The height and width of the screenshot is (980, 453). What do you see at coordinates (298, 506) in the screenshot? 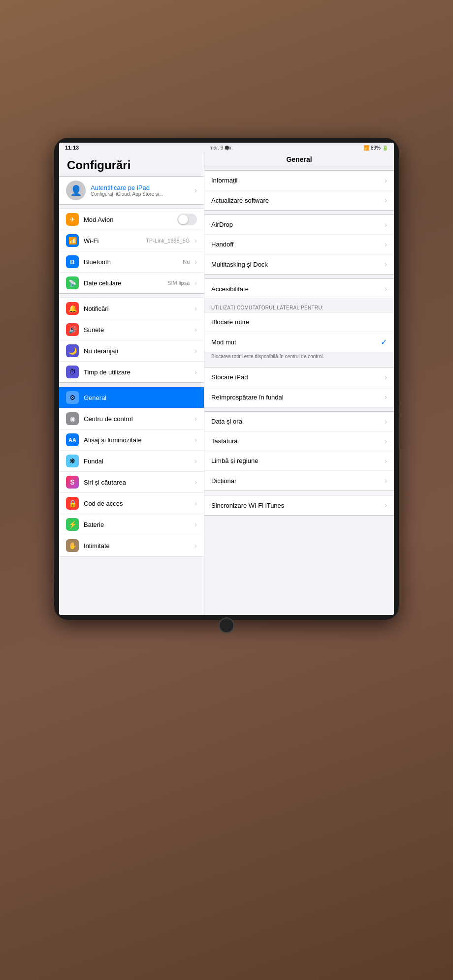
I see `sincronizare-label: Sincronizare Wi-Fi iTunes` at bounding box center [298, 506].